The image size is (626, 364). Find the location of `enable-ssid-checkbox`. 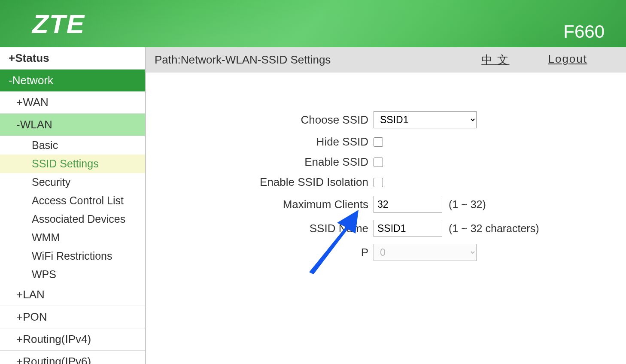

enable-ssid-checkbox is located at coordinates (378, 162).